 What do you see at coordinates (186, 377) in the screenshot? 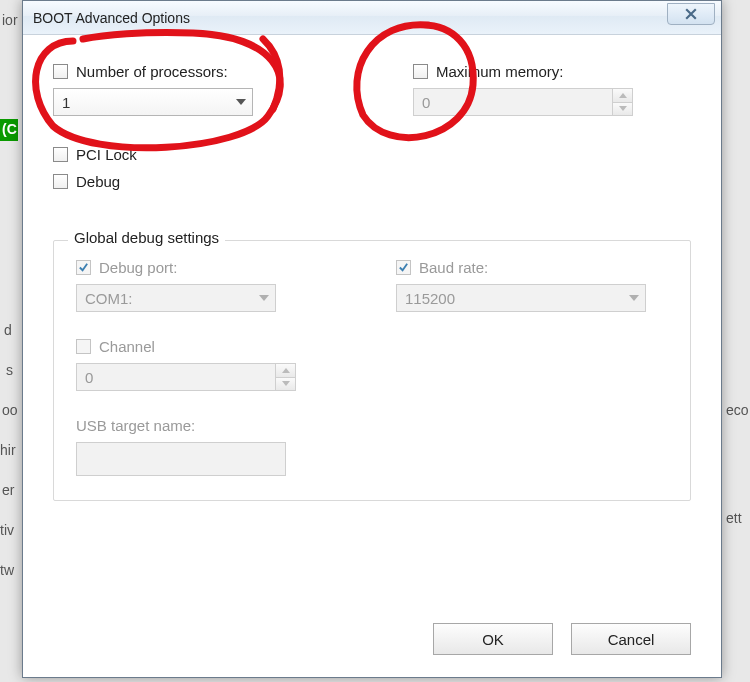
I see `channel-spinner: 0` at bounding box center [186, 377].